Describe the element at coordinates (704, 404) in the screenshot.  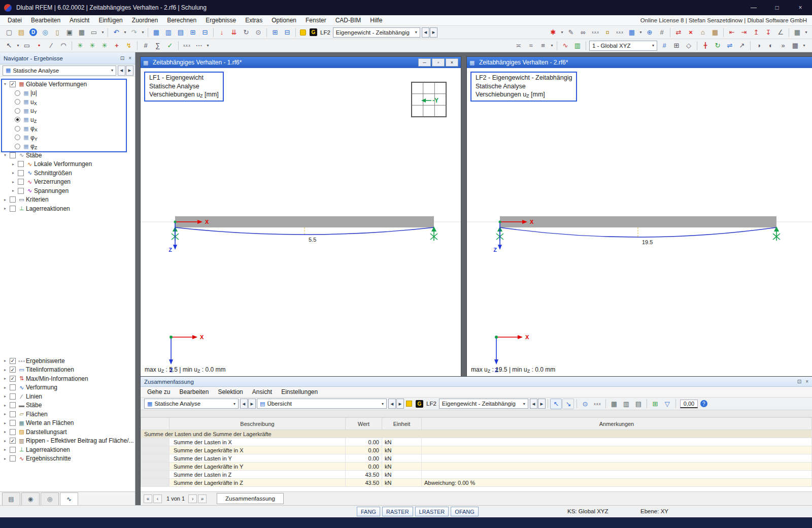
I see `help-icon: ?` at that location.